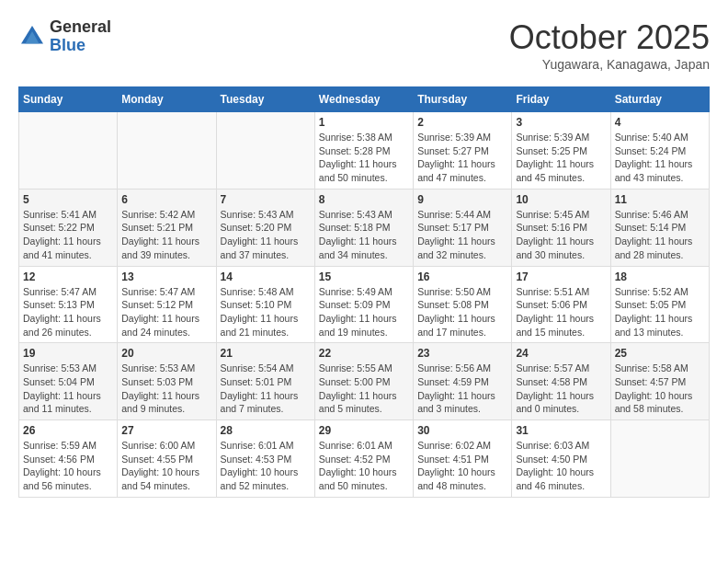  Describe the element at coordinates (561, 122) in the screenshot. I see `day-number: 3` at that location.